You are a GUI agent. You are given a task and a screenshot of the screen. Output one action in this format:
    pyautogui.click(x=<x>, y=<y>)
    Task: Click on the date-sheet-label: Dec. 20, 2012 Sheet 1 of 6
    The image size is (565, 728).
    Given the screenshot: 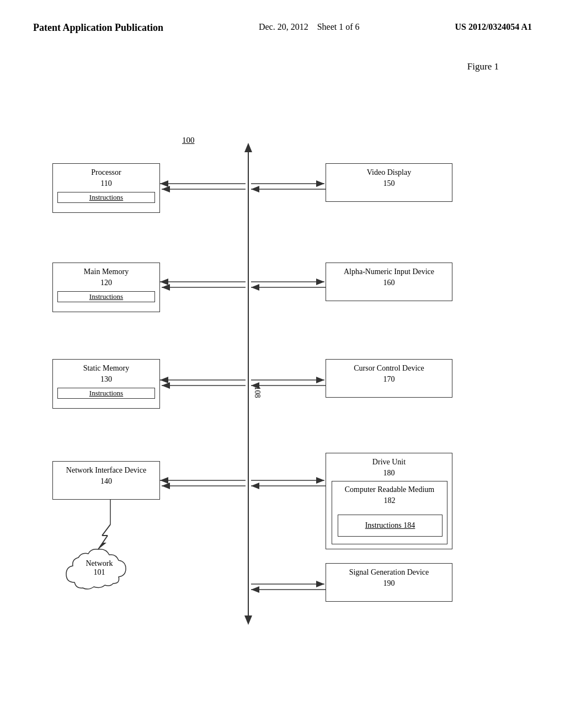 What is the action you would take?
    pyautogui.click(x=309, y=27)
    